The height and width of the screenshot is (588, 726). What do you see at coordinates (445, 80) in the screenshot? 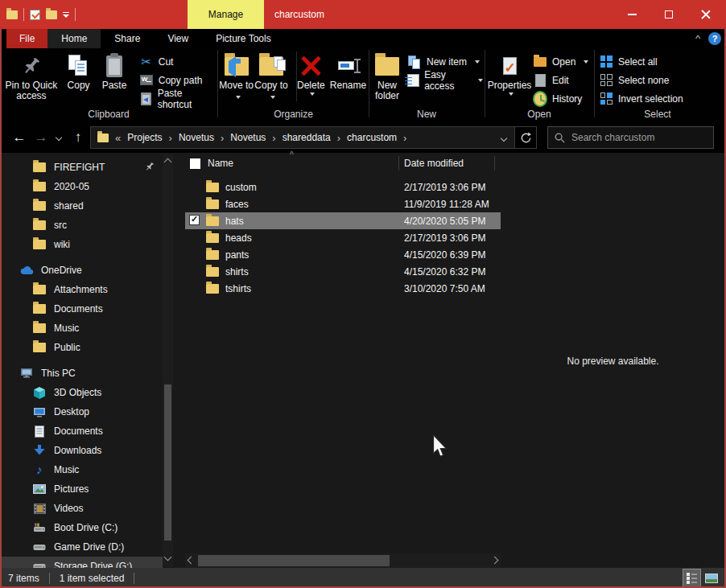
I see `easy-access-button: Easy access` at bounding box center [445, 80].